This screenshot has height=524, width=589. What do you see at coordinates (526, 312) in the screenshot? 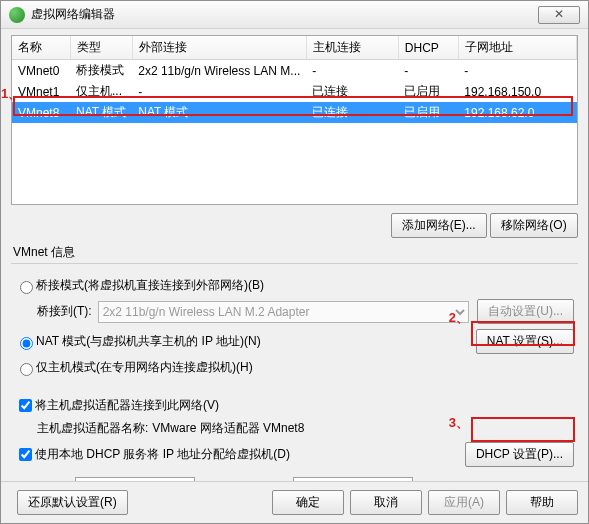
I see `auto-settings-button: 自动设置(U)...` at bounding box center [526, 312].